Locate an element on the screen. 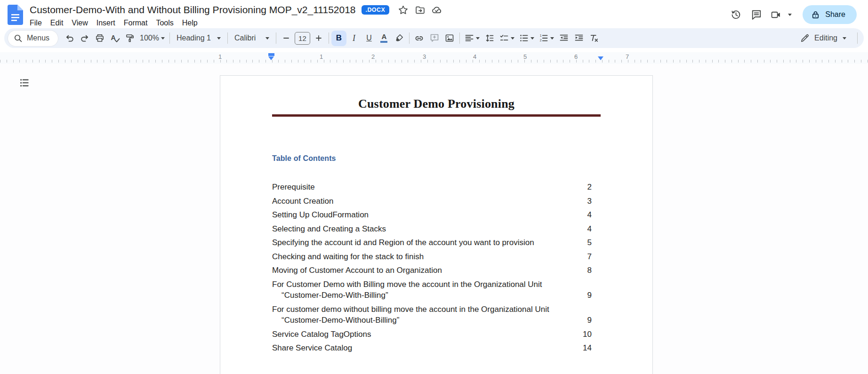 The width and height of the screenshot is (868, 374). add-comment-button is located at coordinates (434, 39).